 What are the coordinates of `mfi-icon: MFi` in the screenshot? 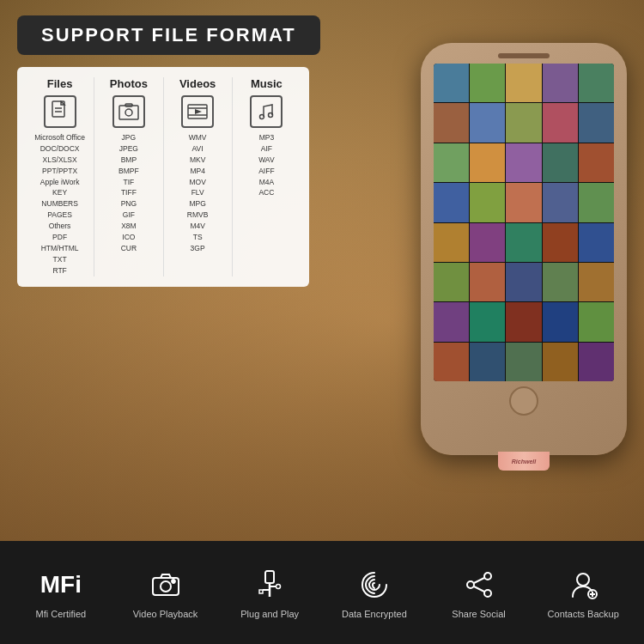 It's located at (61, 585).